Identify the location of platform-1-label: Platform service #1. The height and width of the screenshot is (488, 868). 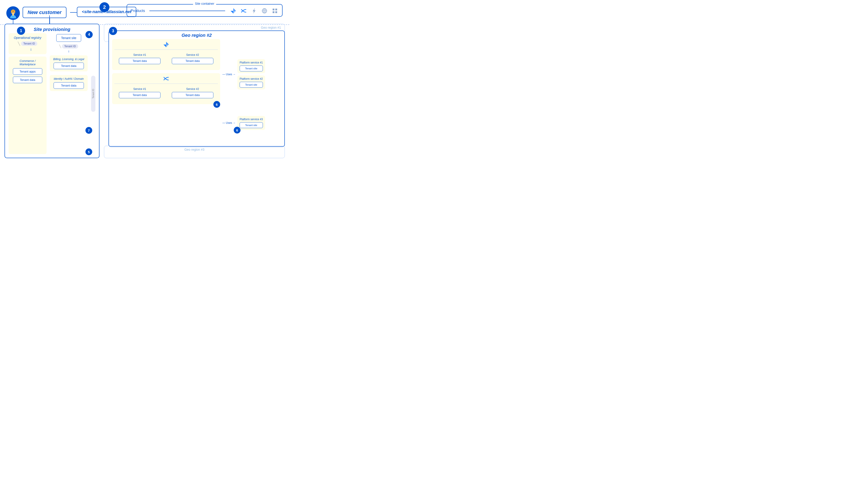
(251, 63).